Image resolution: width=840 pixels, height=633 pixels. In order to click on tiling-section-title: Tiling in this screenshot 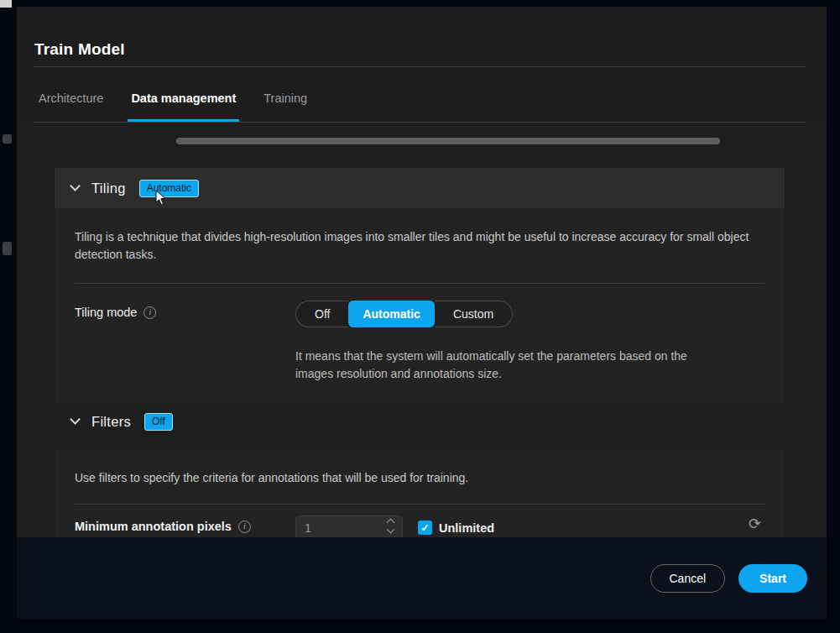, I will do `click(109, 188)`.